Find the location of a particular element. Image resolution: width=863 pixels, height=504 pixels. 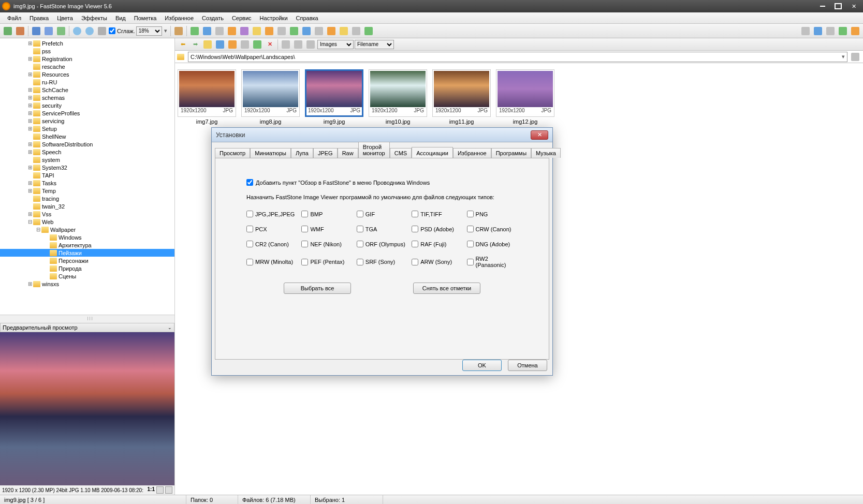

tree-node: ShellNew is located at coordinates (87, 137).